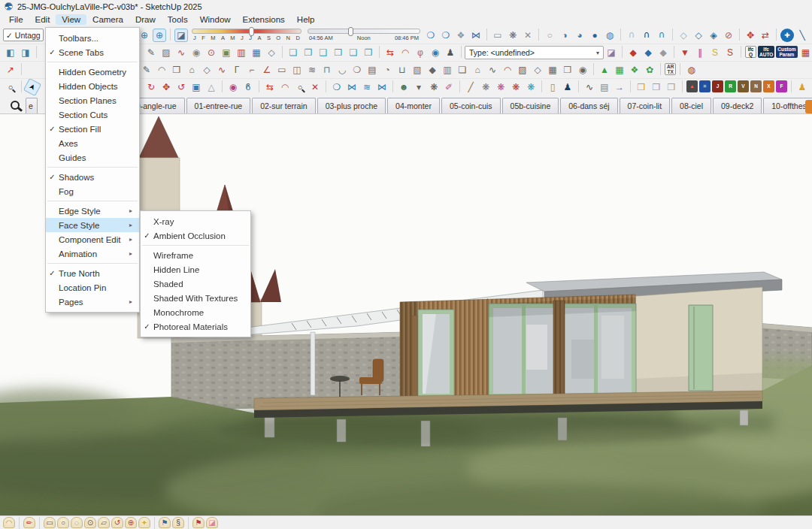 Image resolution: width=812 pixels, height=529 pixels. What do you see at coordinates (237, 70) in the screenshot?
I see `fredo-tool-icon: Γ` at bounding box center [237, 70].